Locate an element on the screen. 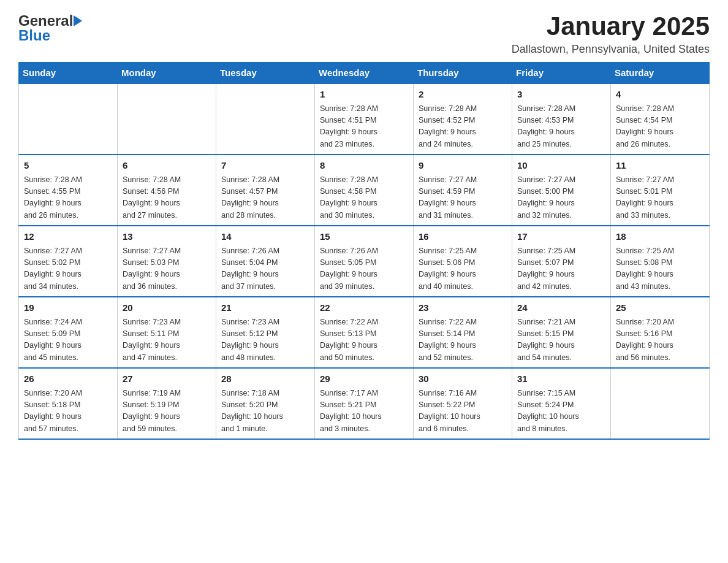 The height and width of the screenshot is (563, 728). day-number: 6 is located at coordinates (167, 166).